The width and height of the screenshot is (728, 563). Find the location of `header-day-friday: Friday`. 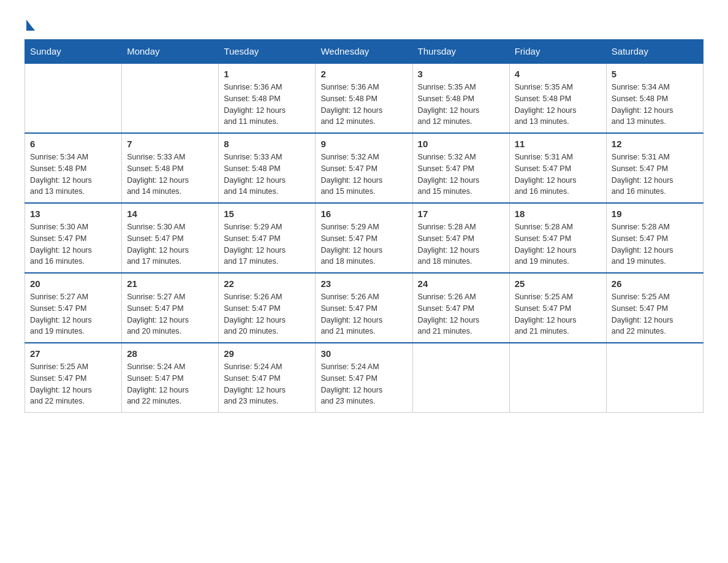

header-day-friday: Friday is located at coordinates (558, 52).